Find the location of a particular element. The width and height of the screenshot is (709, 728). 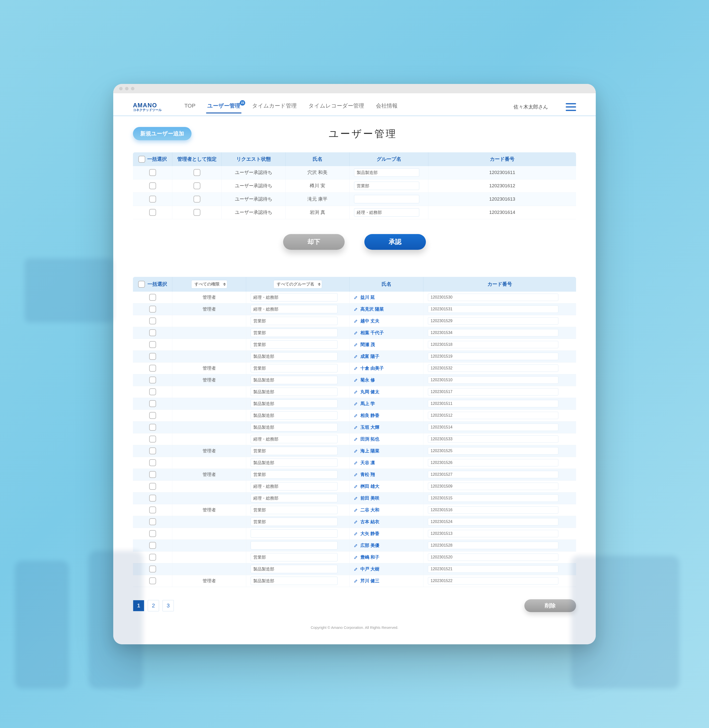

nav-1: ユーザー管理15 is located at coordinates (224, 107).